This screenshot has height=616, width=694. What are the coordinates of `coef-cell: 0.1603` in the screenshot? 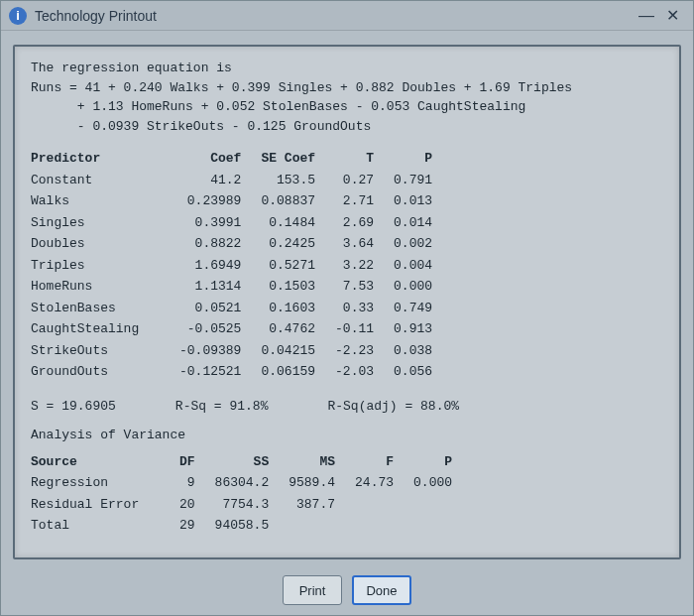 It's located at (288, 308).